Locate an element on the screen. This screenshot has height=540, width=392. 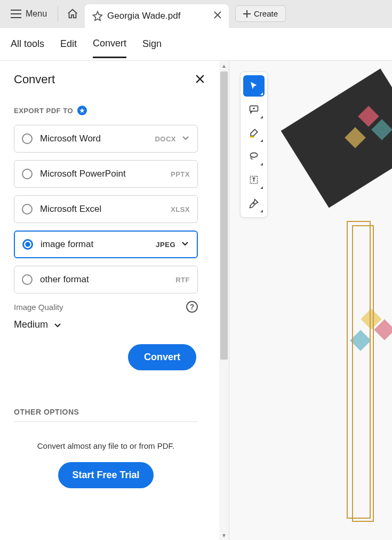
panel-header: Convert is located at coordinates (114, 77).